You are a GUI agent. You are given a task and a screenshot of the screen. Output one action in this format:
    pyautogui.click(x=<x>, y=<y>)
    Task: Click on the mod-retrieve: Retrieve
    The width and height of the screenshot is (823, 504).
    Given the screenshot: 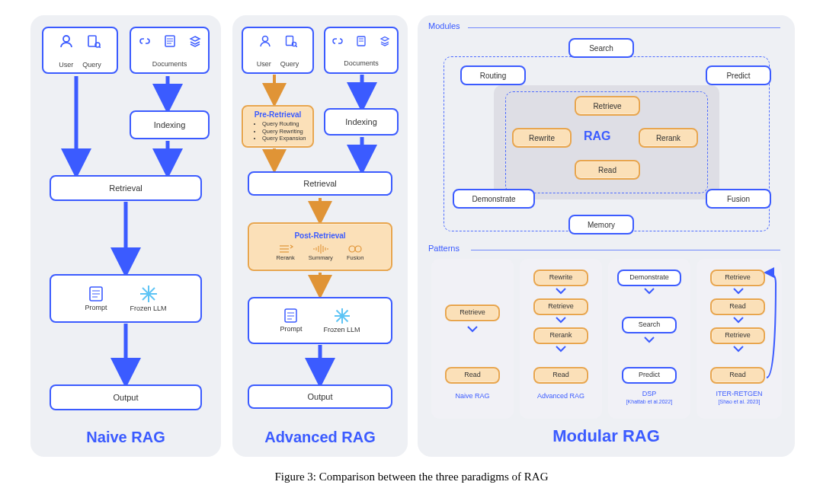 What is the action you would take?
    pyautogui.click(x=607, y=106)
    